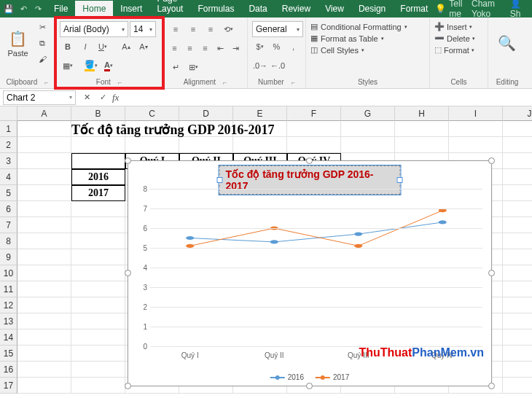 The image size is (532, 398). What do you see at coordinates (9, 273) in the screenshot?
I see `row-header: 10` at bounding box center [9, 273].